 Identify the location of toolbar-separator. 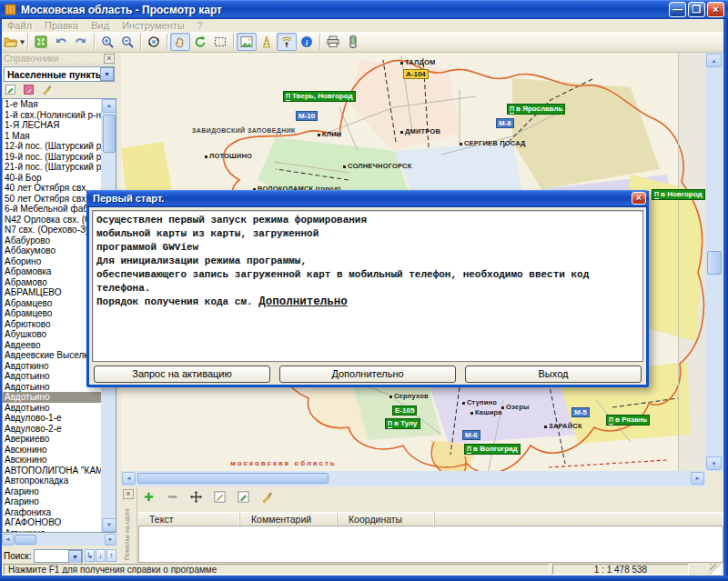
(140, 42).